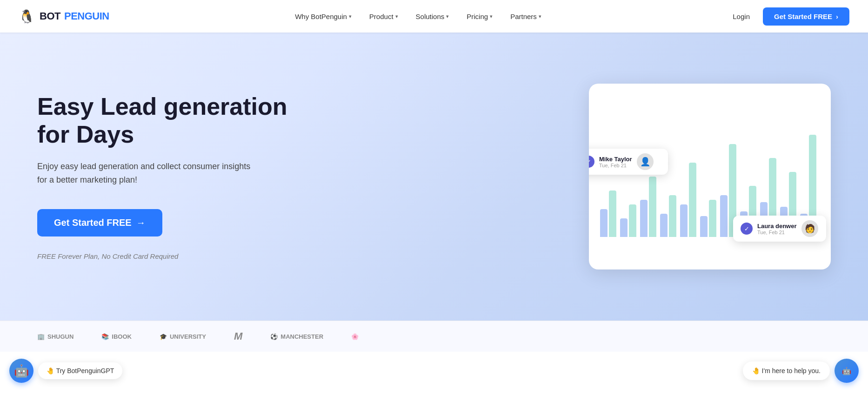 The width and height of the screenshot is (868, 394). Describe the element at coordinates (141, 223) in the screenshot. I see `hero-cta-arrow: →` at that location.